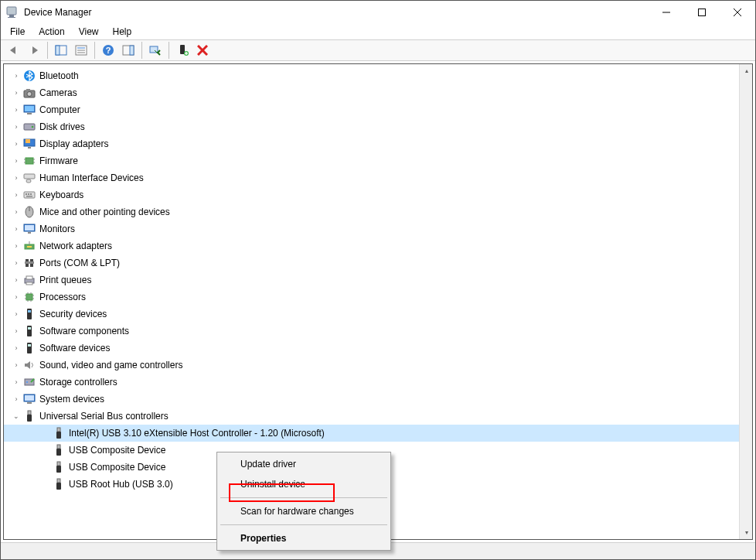 This screenshot has width=756, height=560. What do you see at coordinates (371, 331) in the screenshot?
I see `tree-category: ›Software components` at bounding box center [371, 331].